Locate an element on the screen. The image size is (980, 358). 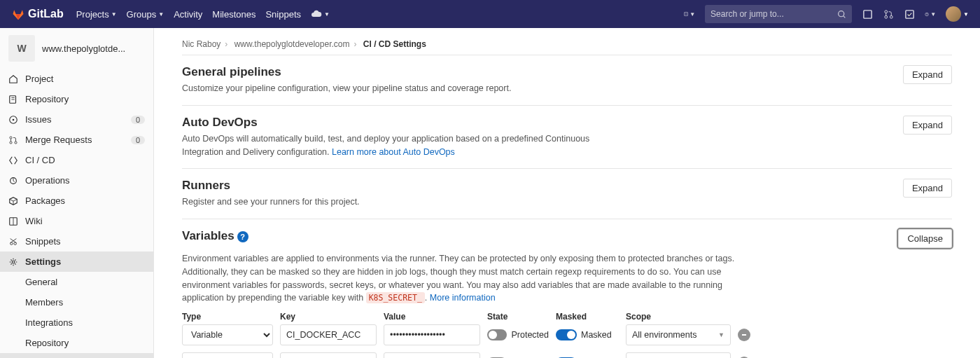
minus-icon is located at coordinates (744, 335).